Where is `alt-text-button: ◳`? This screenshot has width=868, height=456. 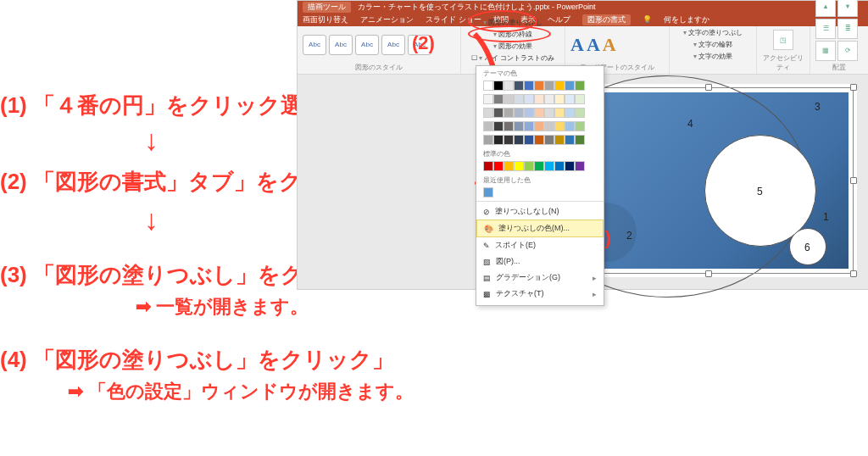
alt-text-button: ◳ is located at coordinates (783, 40).